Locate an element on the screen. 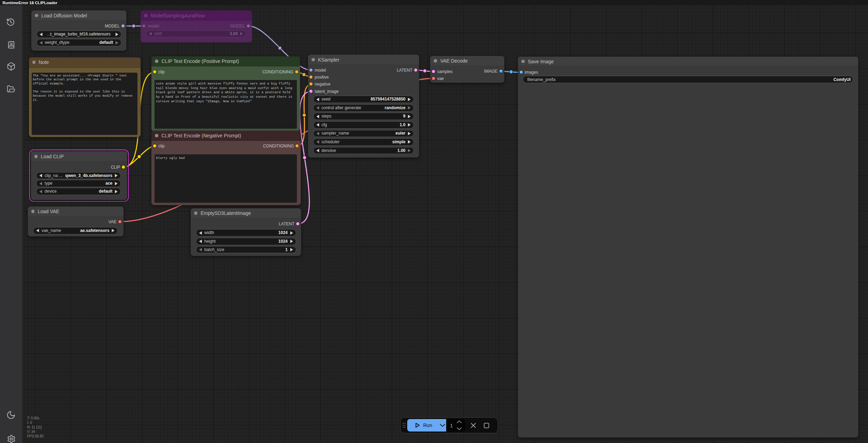 The image size is (868, 443). svg-text: 1 is located at coordinates (451, 426).